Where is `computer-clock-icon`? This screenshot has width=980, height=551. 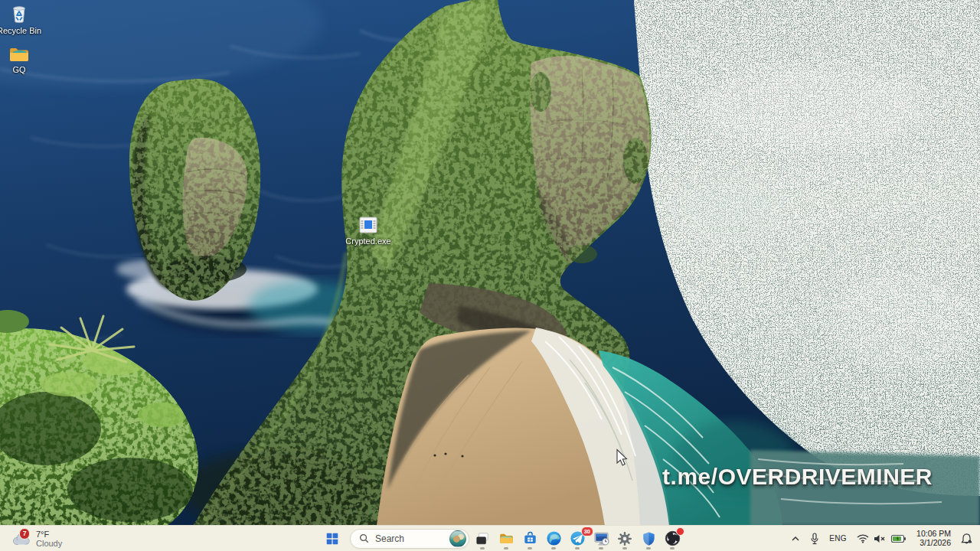 computer-clock-icon is located at coordinates (602, 539).